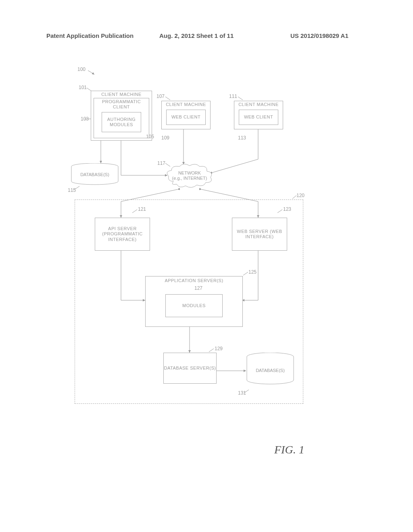 Image resolution: width=413 pixels, height=532 pixels. What do you see at coordinates (165, 138) in the screenshot?
I see `ref-109: 109` at bounding box center [165, 138].